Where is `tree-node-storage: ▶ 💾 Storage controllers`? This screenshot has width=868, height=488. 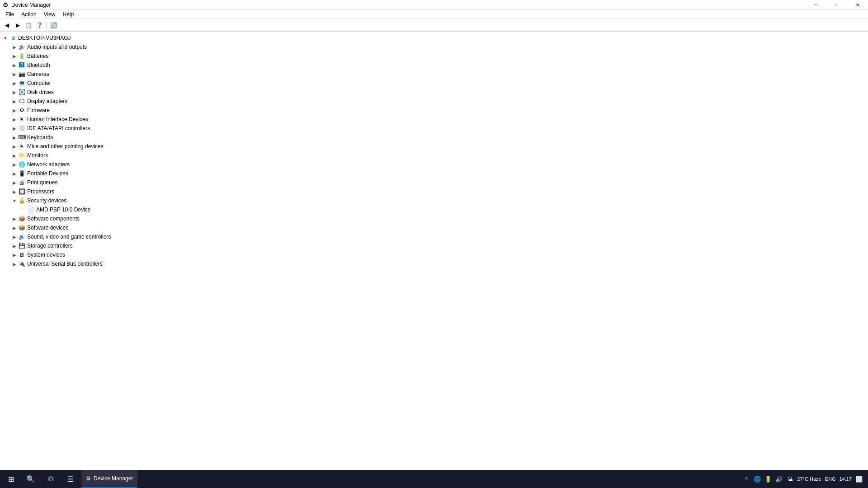
tree-node-storage: ▶ 💾 Storage controllers is located at coordinates (434, 246).